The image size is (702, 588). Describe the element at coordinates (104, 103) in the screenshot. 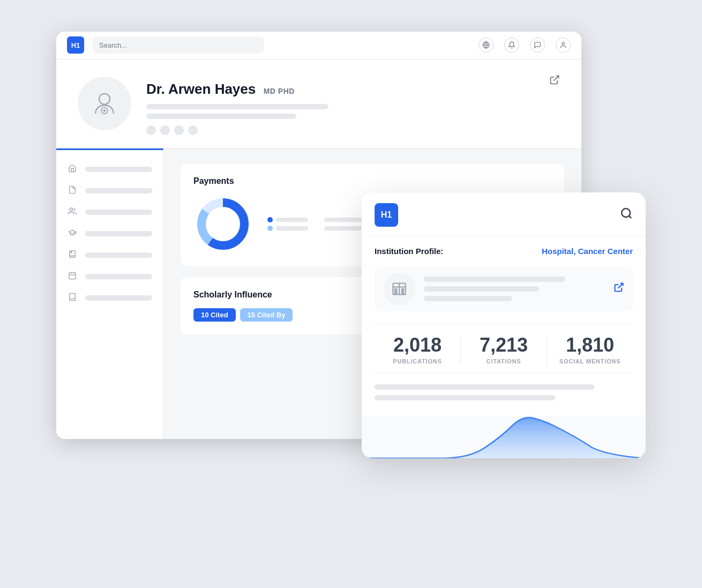

I see `avatar` at that location.